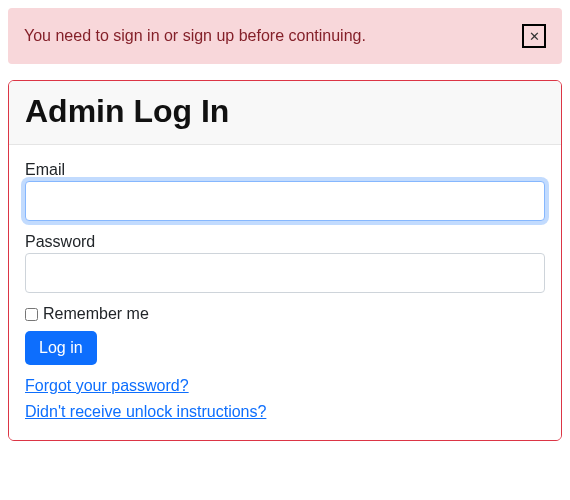 The image size is (570, 500). Describe the element at coordinates (285, 201) in the screenshot. I see `email-field` at that location.